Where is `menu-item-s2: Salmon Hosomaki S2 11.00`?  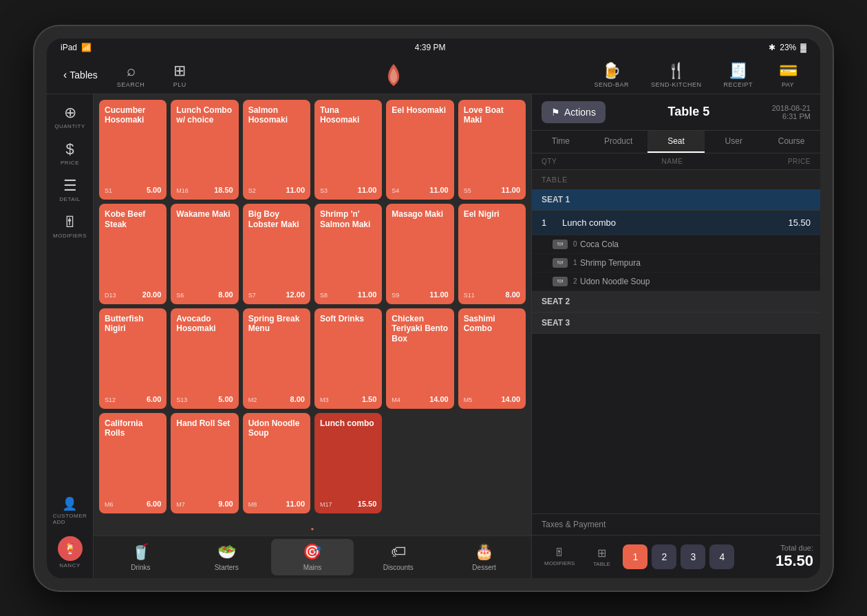 menu-item-s2: Salmon Hosomaki S2 11.00 is located at coordinates (277, 150).